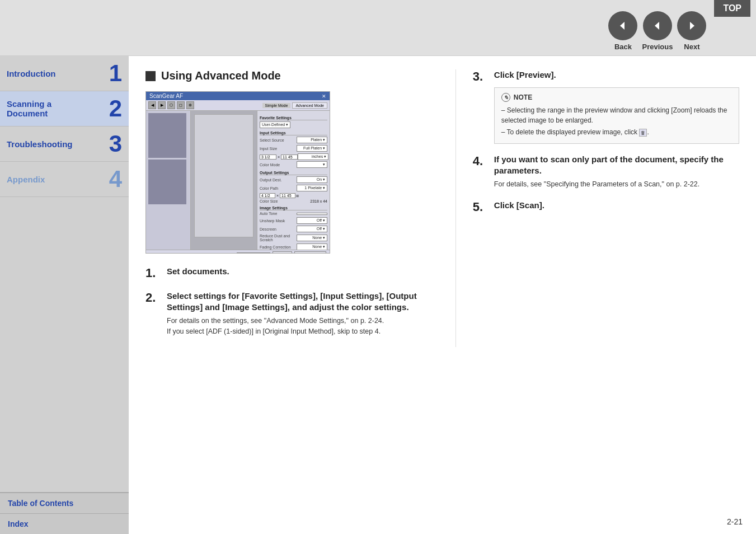 The image size is (756, 534). I want to click on sidebar-number-appendix: 4, so click(115, 179).